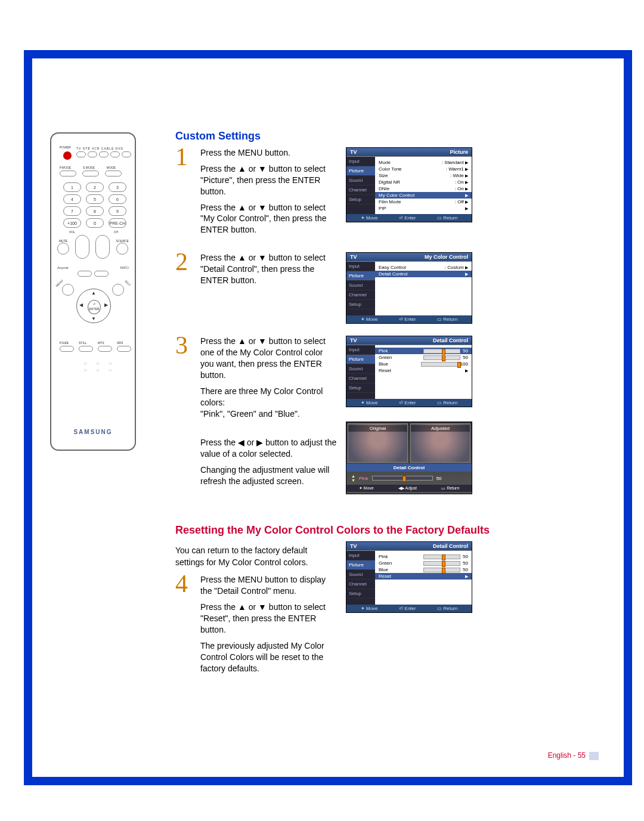 Image resolution: width=644 pixels, height=821 pixels. Describe the element at coordinates (124, 349) in the screenshot. I see `srs-button` at that location.